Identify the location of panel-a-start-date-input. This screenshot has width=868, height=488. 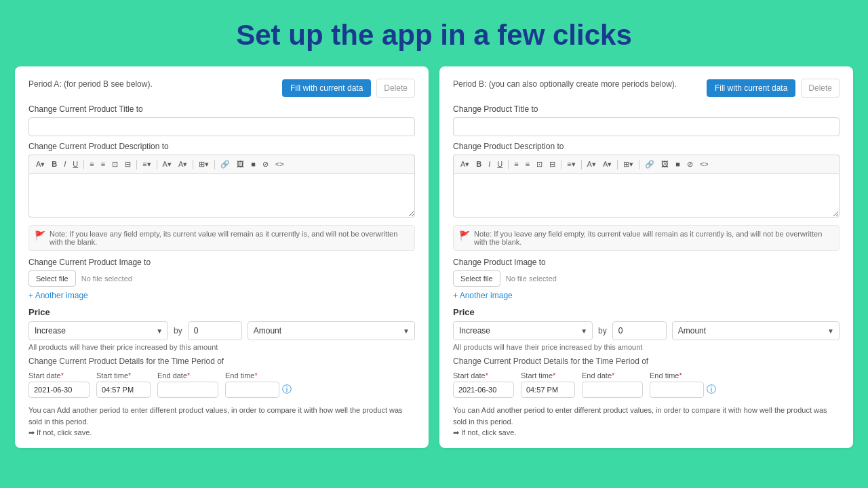
(59, 390).